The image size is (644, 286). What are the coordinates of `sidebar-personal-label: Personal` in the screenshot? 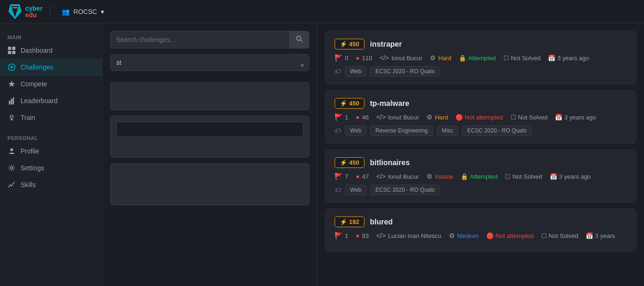 It's located at (51, 137).